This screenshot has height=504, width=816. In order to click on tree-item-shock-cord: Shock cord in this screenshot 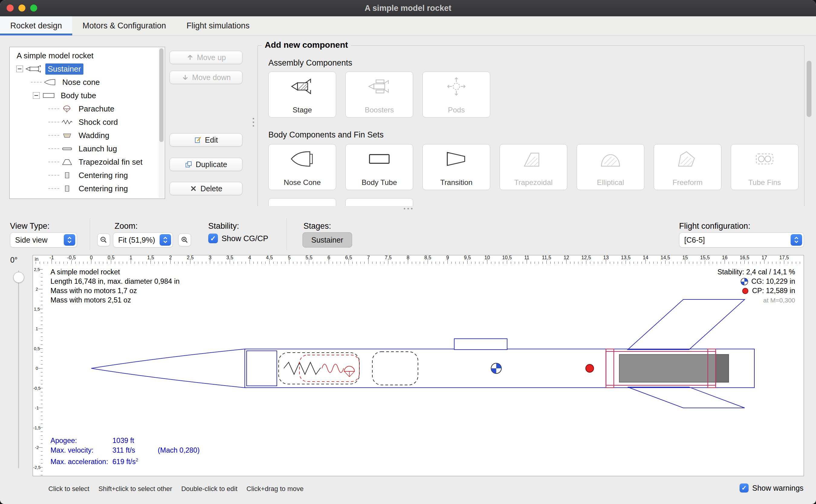, I will do `click(87, 122)`.